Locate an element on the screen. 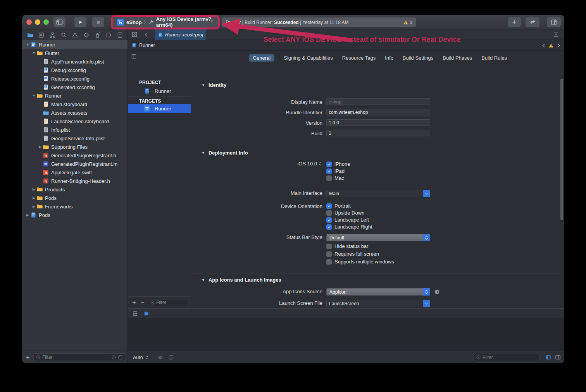 This screenshot has height=392, width=586. checkbox-ipad: iPad is located at coordinates (336, 171).